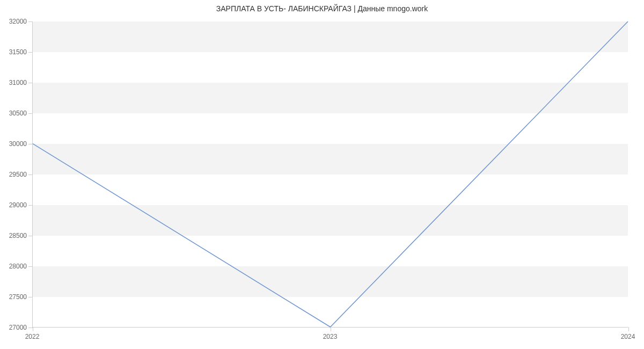 This screenshot has width=644, height=349. Describe the element at coordinates (18, 328) in the screenshot. I see `y-axis-label: 27000` at that location.